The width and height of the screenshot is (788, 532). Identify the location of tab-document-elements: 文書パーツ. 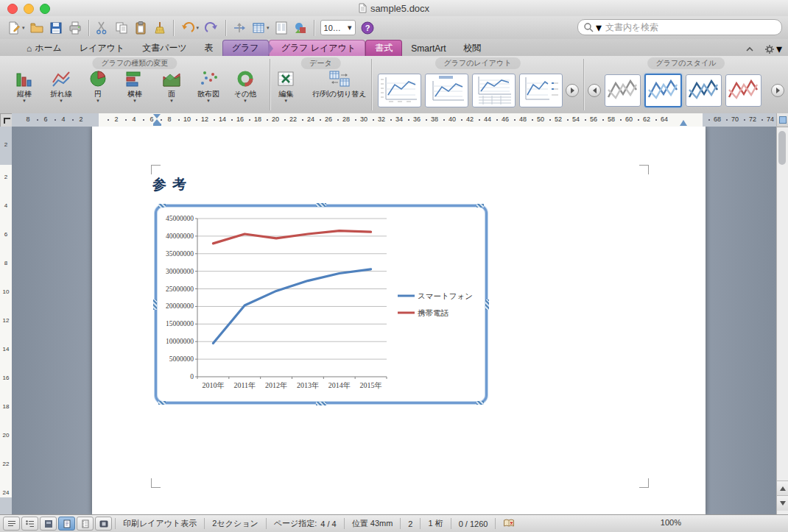
(165, 49).